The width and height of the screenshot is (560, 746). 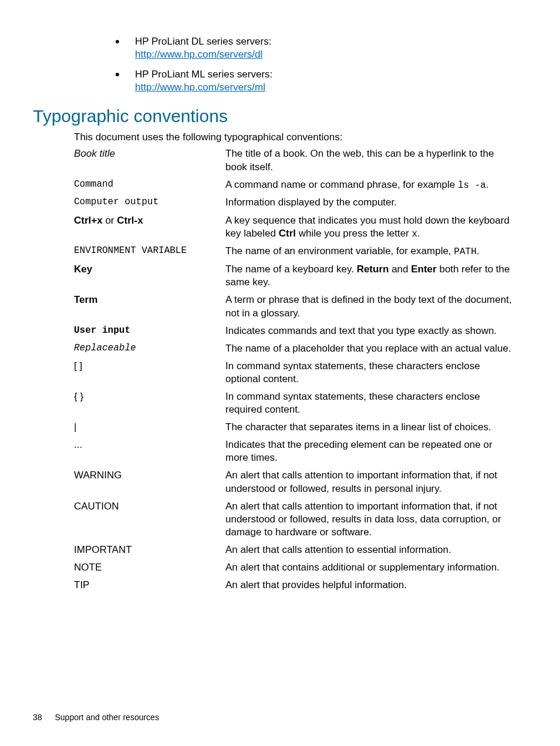 I want to click on def-term: Ctrl+x or Ctrl-x, so click(x=150, y=221).